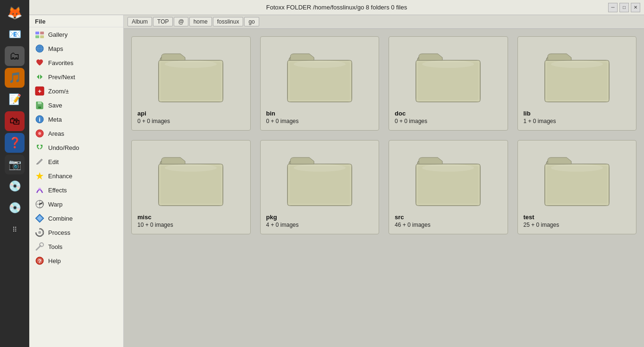  I want to click on zoom-label: Zoom/±, so click(59, 91).